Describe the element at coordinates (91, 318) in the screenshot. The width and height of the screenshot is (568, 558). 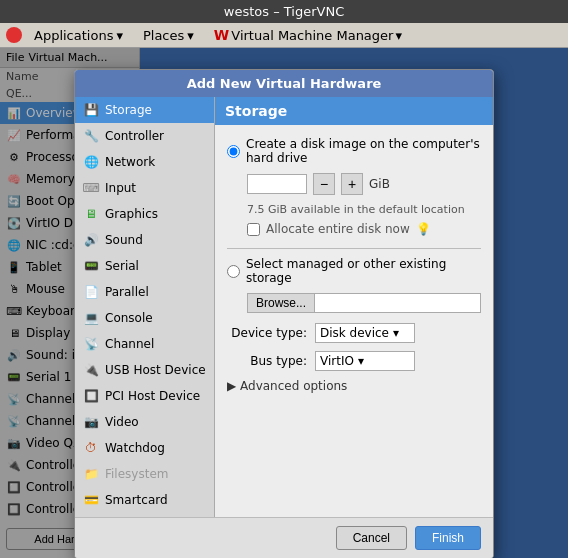
I see `console-icon: 💻` at that location.